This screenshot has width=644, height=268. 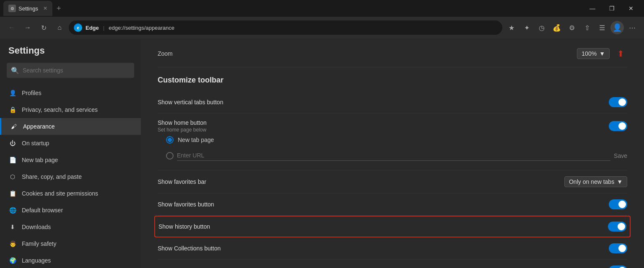 I want to click on home-button: ⌂, so click(x=60, y=28).